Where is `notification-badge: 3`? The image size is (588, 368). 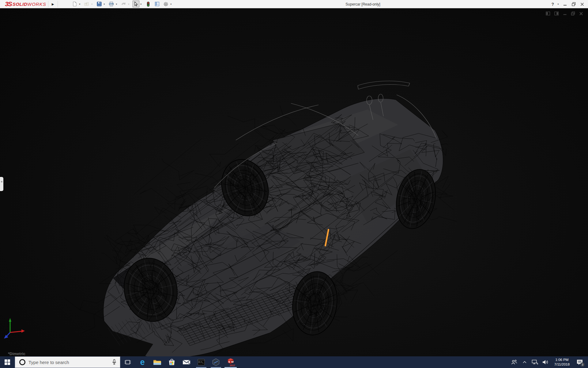 notification-badge: 3 is located at coordinates (582, 365).